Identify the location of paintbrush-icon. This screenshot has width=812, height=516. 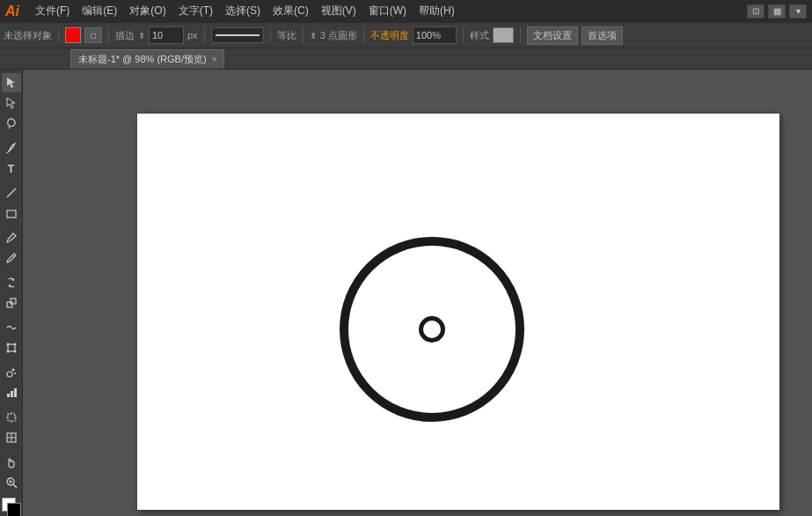
(11, 238).